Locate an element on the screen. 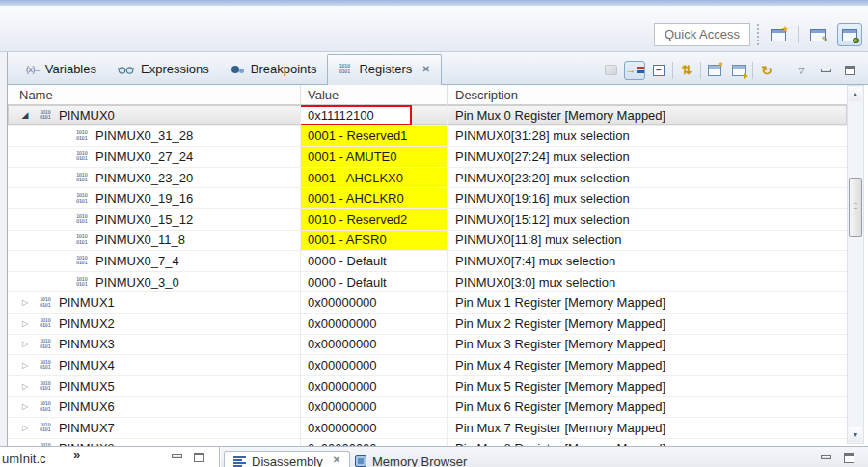  collapse-arrow-icon: ◢ is located at coordinates (25, 115).